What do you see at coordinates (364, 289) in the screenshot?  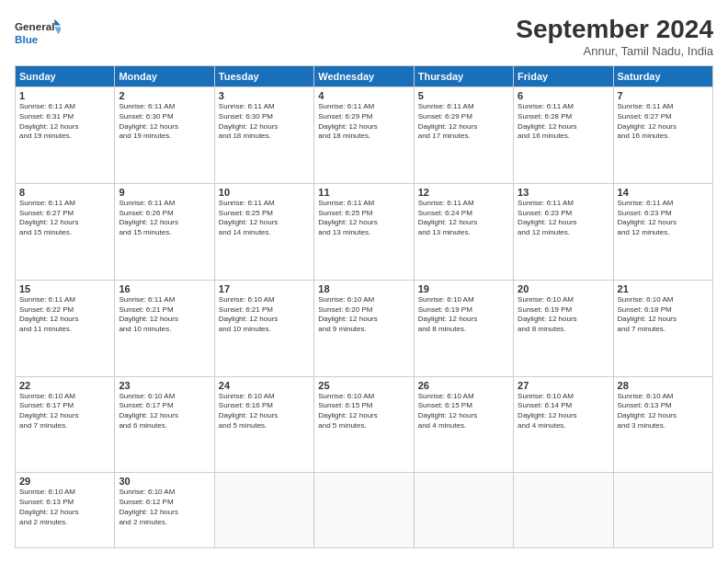 I see `day-number: 18` at bounding box center [364, 289].